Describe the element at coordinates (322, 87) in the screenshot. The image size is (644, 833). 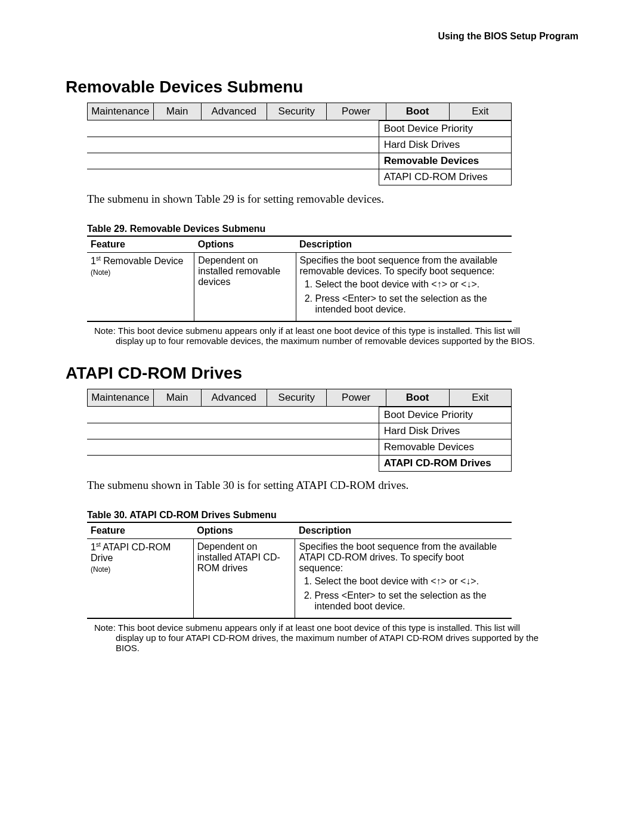
I see `section-title-removable: Removable Devices Submenu` at that location.